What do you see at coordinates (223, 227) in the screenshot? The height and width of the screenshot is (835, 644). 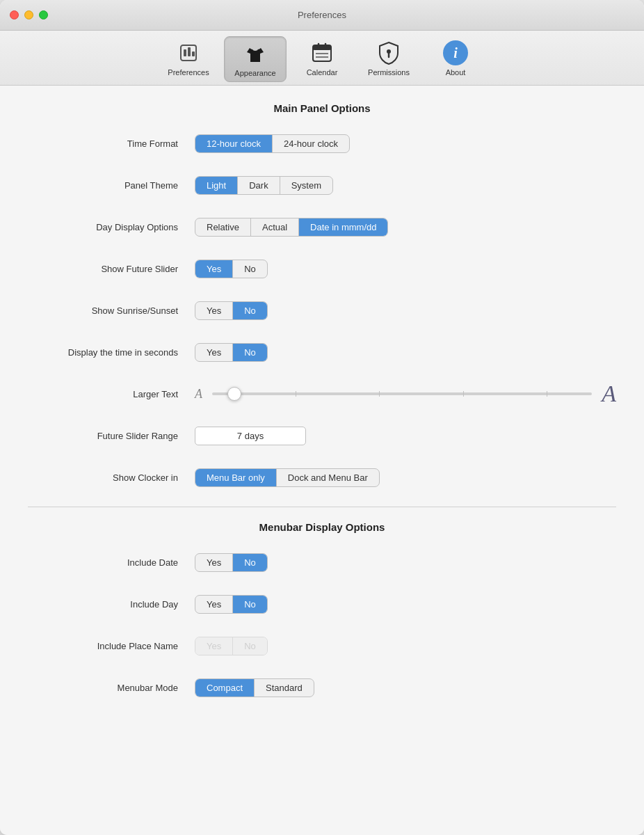 I see `day-relative: Relative` at bounding box center [223, 227].